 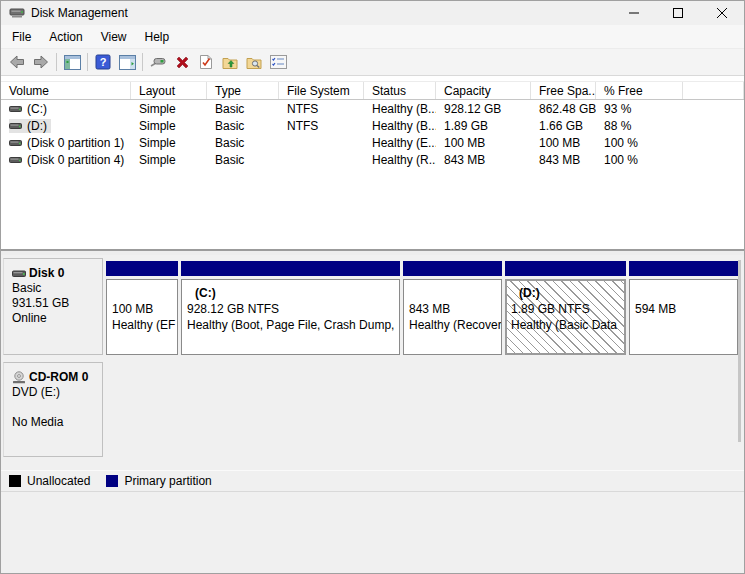 I want to click on volume-free-space: 100 MB, so click(x=564, y=143).